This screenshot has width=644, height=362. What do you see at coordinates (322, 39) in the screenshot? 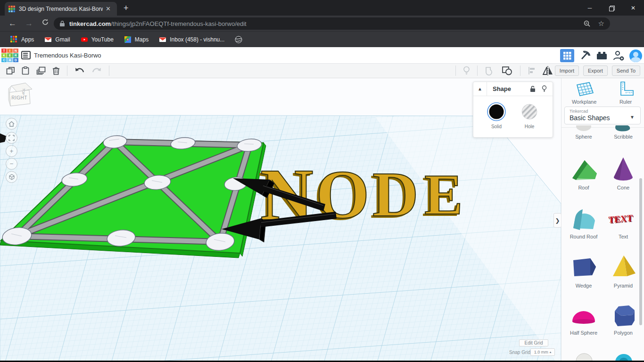
I see `bookmarks-bar: Apps Gmail YouTube Maps Inbox (458) - vi…` at bounding box center [322, 39].